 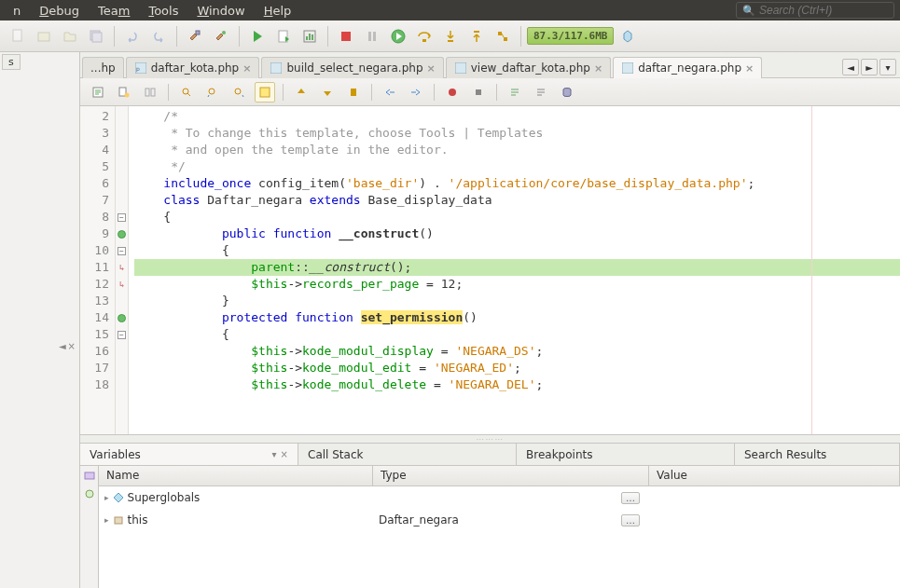 What do you see at coordinates (450, 36) in the screenshot?
I see `step-into-button` at bounding box center [450, 36].